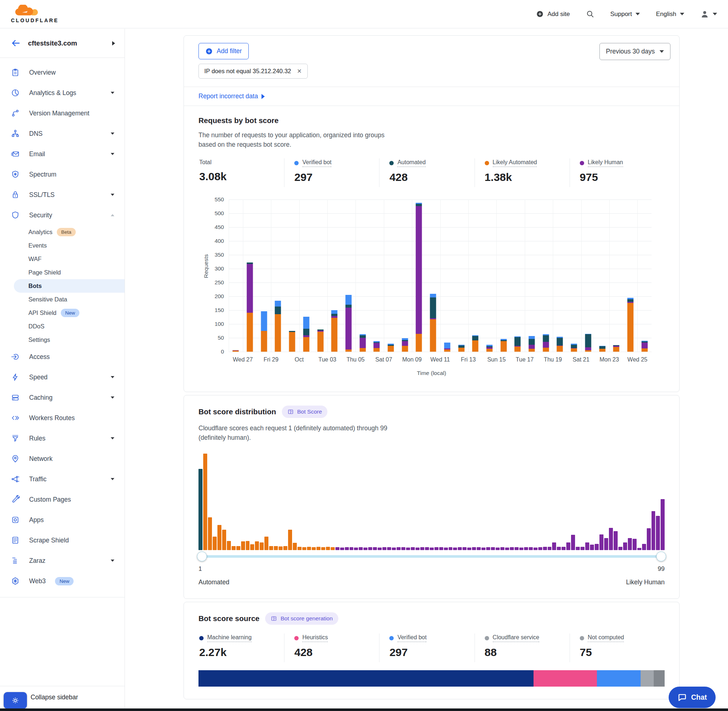 The image size is (728, 711). What do you see at coordinates (15, 701) in the screenshot?
I see `gear-button` at bounding box center [15, 701].